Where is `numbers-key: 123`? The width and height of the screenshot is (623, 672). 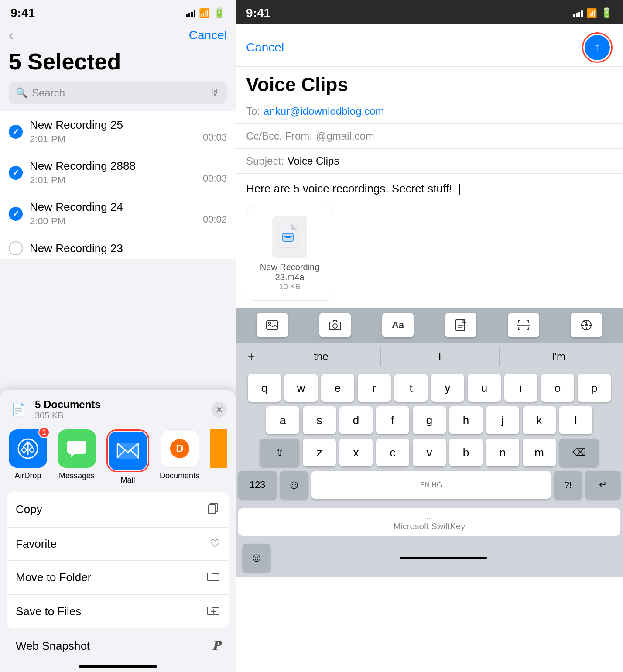
numbers-key: 123 is located at coordinates (257, 485).